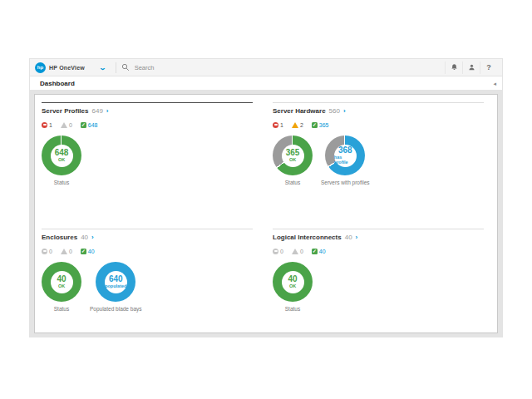 This screenshot has height=399, width=532. I want to click on section-count-link: 649, so click(96, 111).